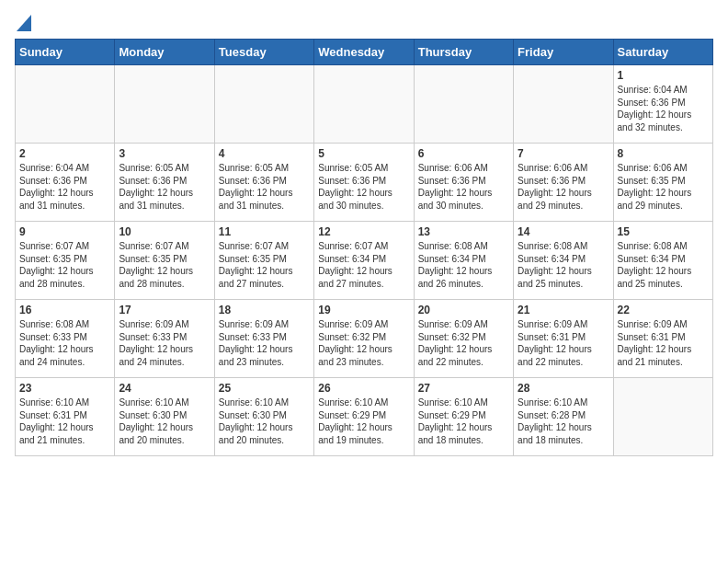  What do you see at coordinates (164, 232) in the screenshot?
I see `day-number: 10` at bounding box center [164, 232].